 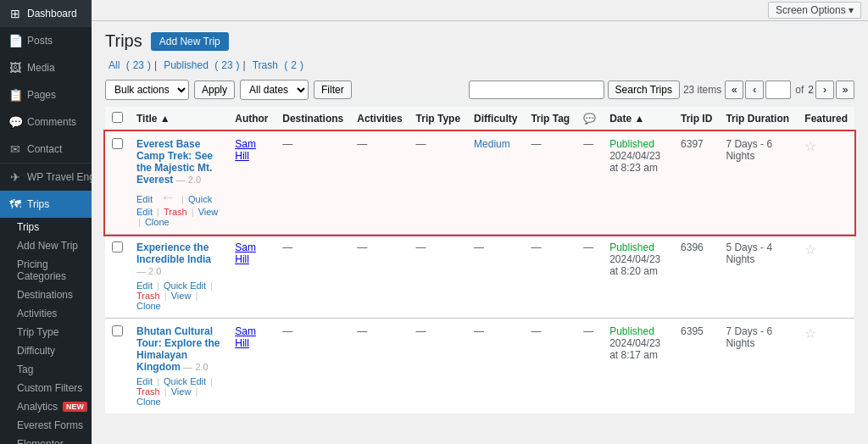 What do you see at coordinates (810, 10) in the screenshot?
I see `screen-options-label: Screen Options` at bounding box center [810, 10].